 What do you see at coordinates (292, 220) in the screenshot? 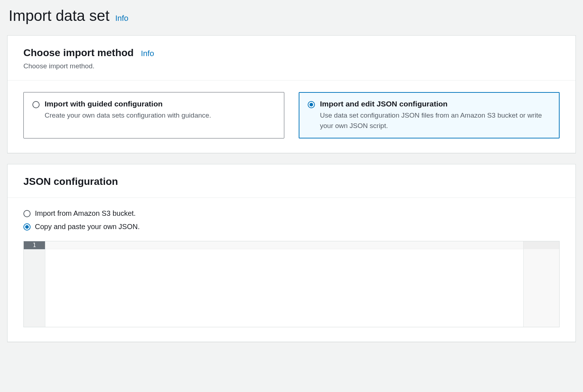
I see `json-source-options: Import from Amazon S3 bucket. Copy and p…` at bounding box center [292, 220].